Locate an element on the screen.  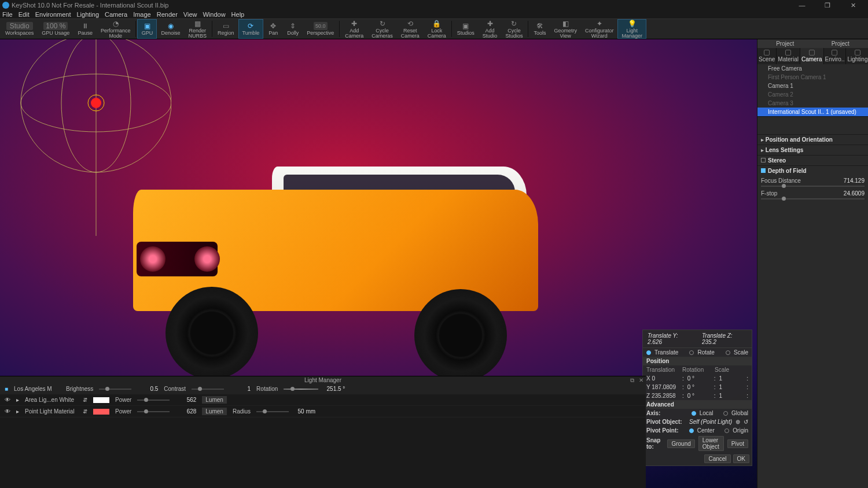
unit-select-1: Lumen is located at coordinates (214, 400).